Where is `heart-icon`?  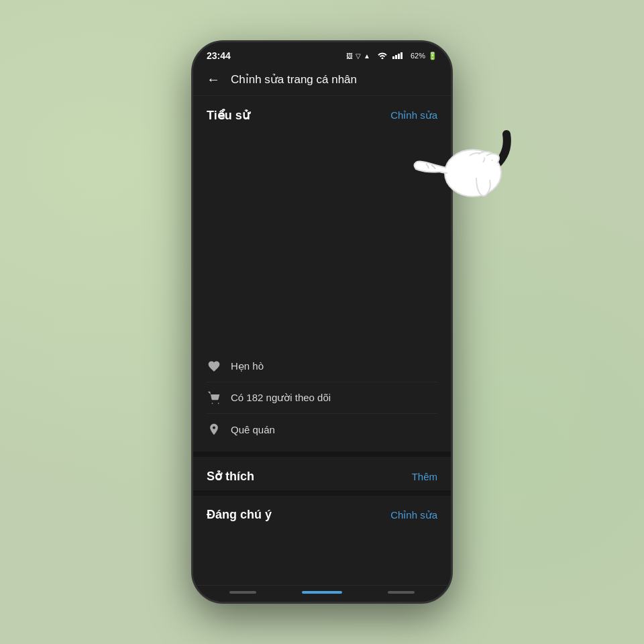
heart-icon is located at coordinates (214, 366).